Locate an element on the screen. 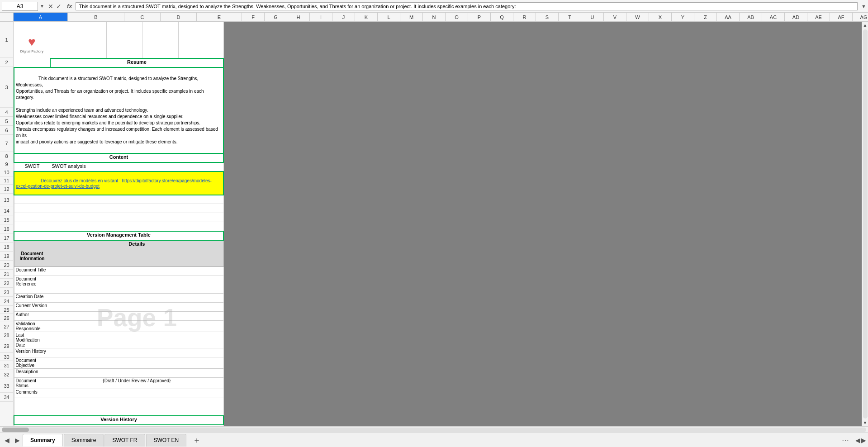  row-num-13: 13 is located at coordinates (6, 200).